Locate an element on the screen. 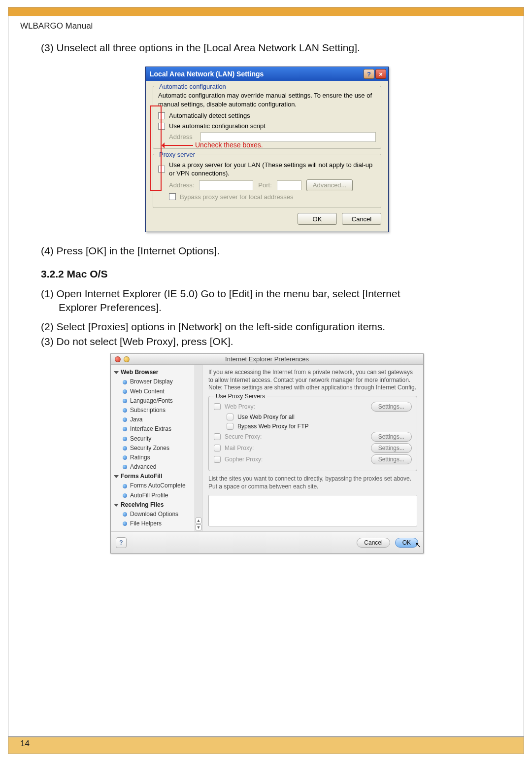 Image resolution: width=532 pixels, height=763 pixels. step-4: (4) Press [OK] in the [Internet Options]… is located at coordinates (267, 251).